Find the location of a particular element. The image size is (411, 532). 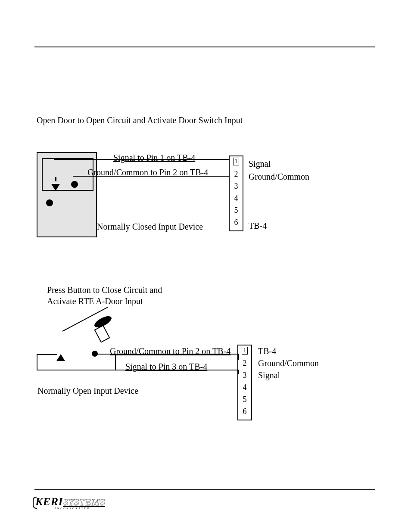

footer-rule is located at coordinates (205, 490).